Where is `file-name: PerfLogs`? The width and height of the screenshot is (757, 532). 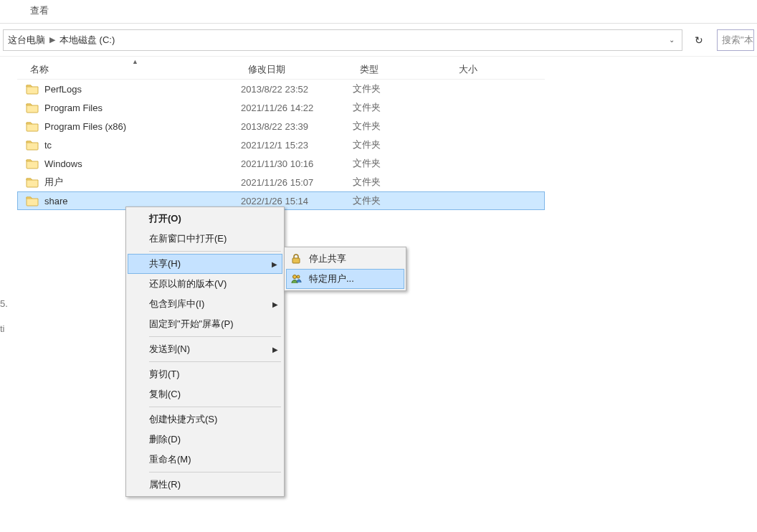 file-name: PerfLogs is located at coordinates (63, 89).